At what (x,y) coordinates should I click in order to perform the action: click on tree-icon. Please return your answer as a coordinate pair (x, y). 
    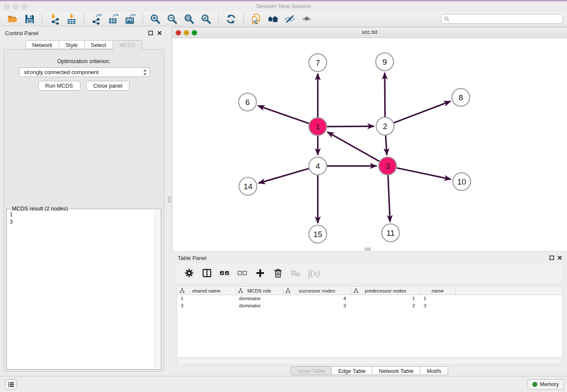
    Looking at the image, I should click on (288, 290).